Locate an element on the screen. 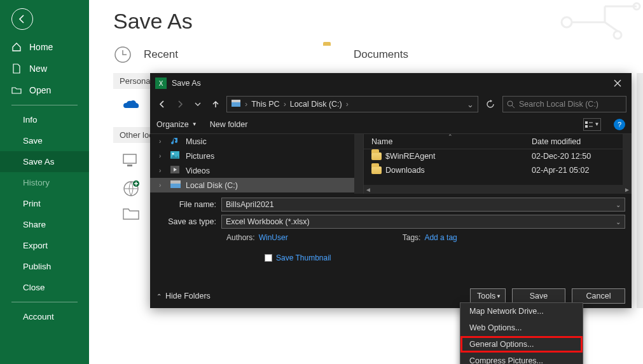 The width and height of the screenshot is (643, 364). documents-header: Documents is located at coordinates (428, 55).